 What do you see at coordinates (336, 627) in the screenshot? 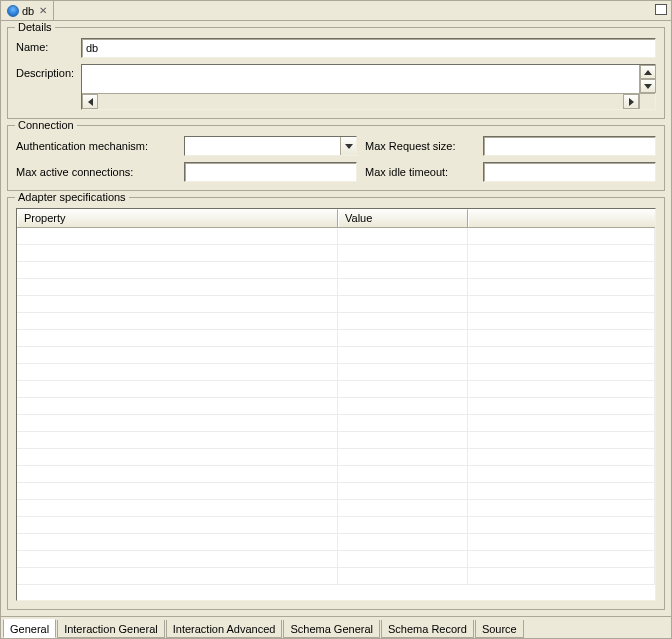
I see `bottom-tabstrip: GeneralInteraction GeneralInteraction Ad…` at bounding box center [336, 627].